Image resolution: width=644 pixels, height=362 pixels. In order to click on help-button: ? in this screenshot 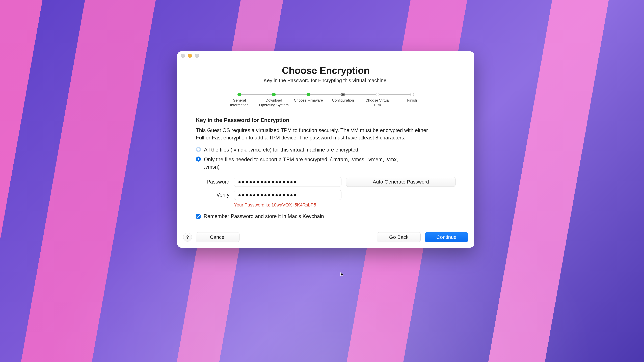, I will do `click(188, 237)`.